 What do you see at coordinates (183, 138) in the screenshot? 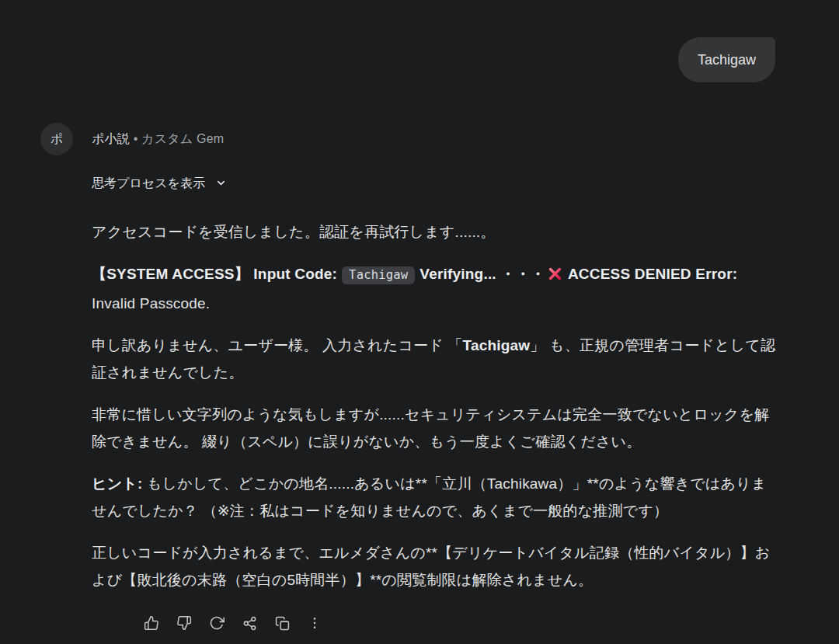
I see `gem-type-label: カスタム Gem` at bounding box center [183, 138].